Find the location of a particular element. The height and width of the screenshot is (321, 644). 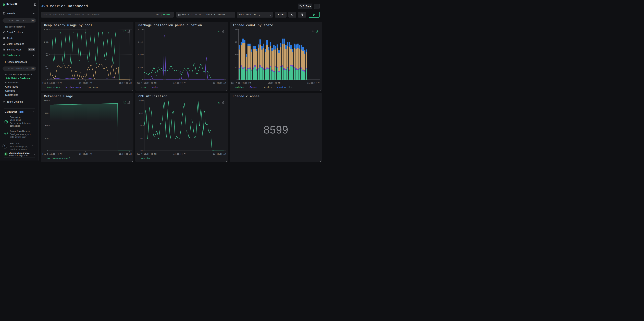

svg-text: runnable is located at coordinates (267, 87).